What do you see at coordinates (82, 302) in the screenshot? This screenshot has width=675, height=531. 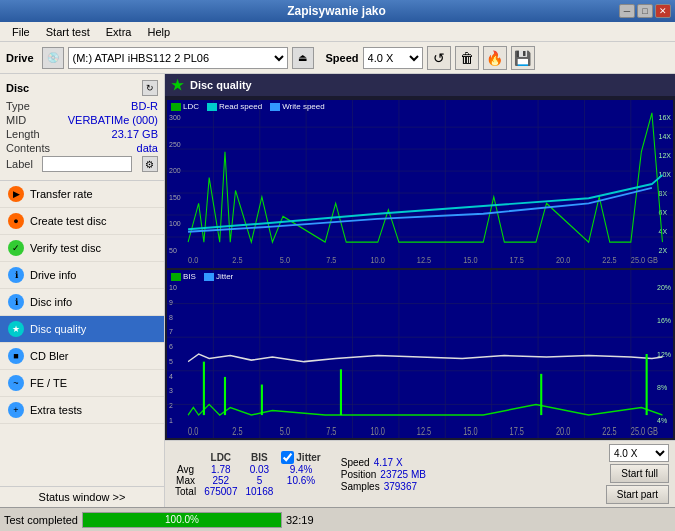 I see `sidebar-item-disc-info: ℹ Disc info` at bounding box center [82, 302].